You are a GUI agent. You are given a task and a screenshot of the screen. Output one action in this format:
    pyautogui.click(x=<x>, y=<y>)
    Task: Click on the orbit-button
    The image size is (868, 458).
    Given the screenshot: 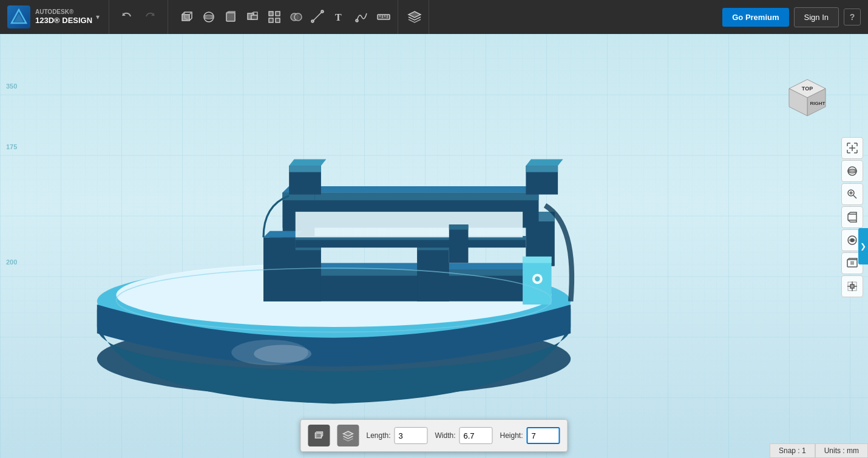 What is the action you would take?
    pyautogui.click(x=852, y=171)
    